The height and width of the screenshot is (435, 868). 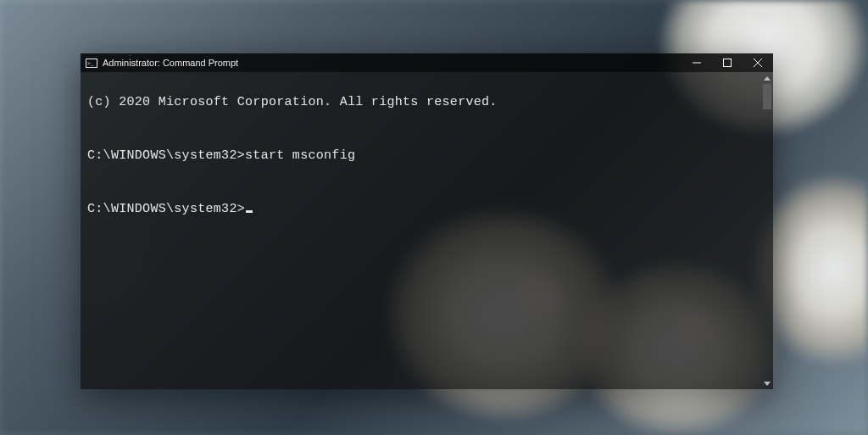 What do you see at coordinates (727, 63) in the screenshot?
I see `window-controls` at bounding box center [727, 63].